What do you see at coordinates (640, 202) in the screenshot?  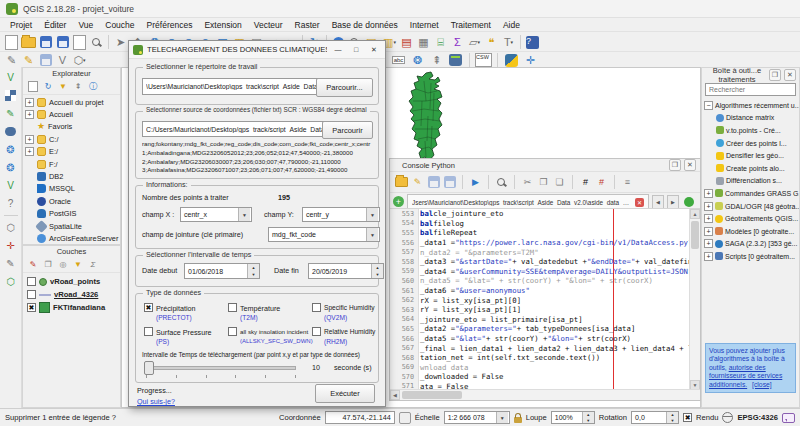 I see `close-tab-icon: ✕` at bounding box center [640, 202].